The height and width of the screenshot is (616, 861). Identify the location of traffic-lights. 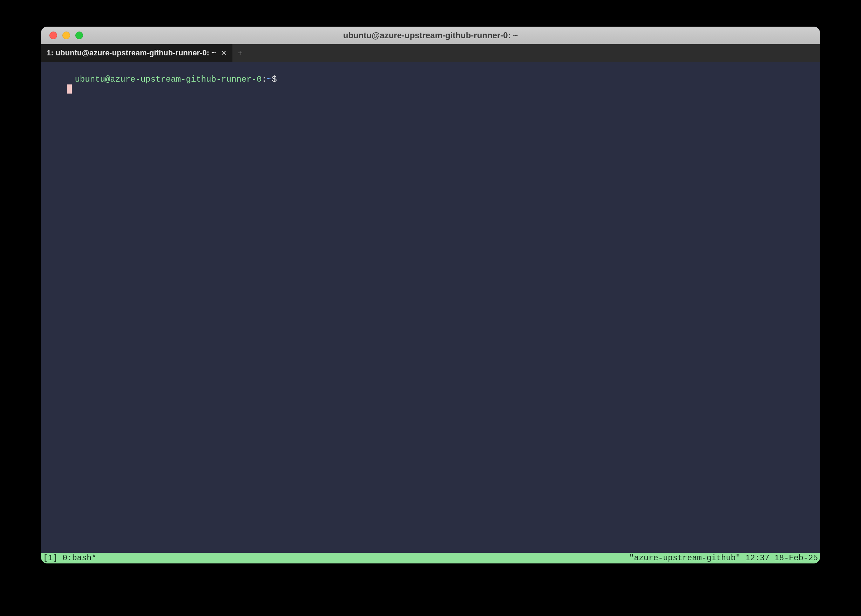
(62, 35).